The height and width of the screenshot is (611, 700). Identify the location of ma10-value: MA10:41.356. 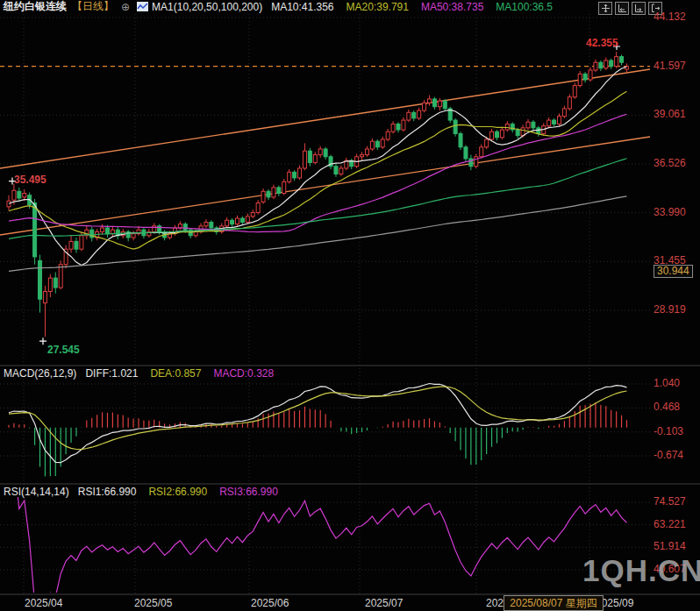
(302, 7).